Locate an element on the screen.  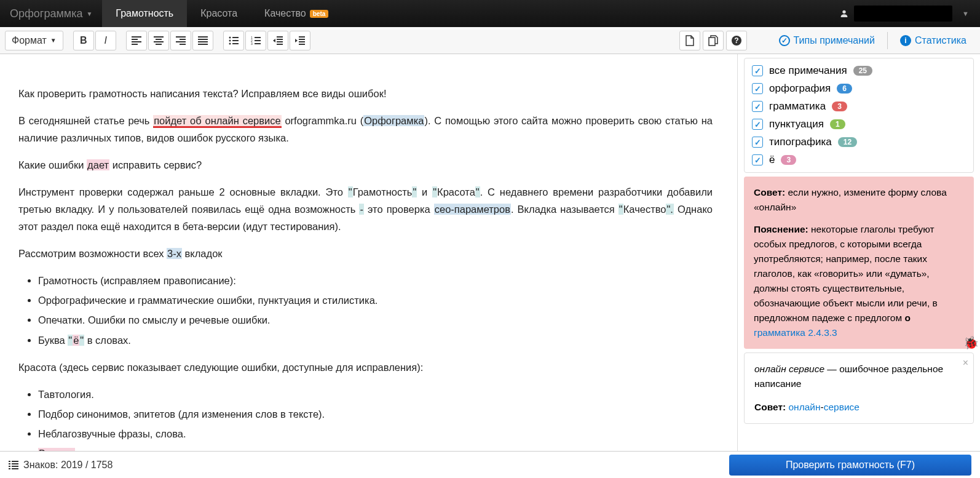
list-item: Буква "ё" в словах. is located at coordinates (375, 340).